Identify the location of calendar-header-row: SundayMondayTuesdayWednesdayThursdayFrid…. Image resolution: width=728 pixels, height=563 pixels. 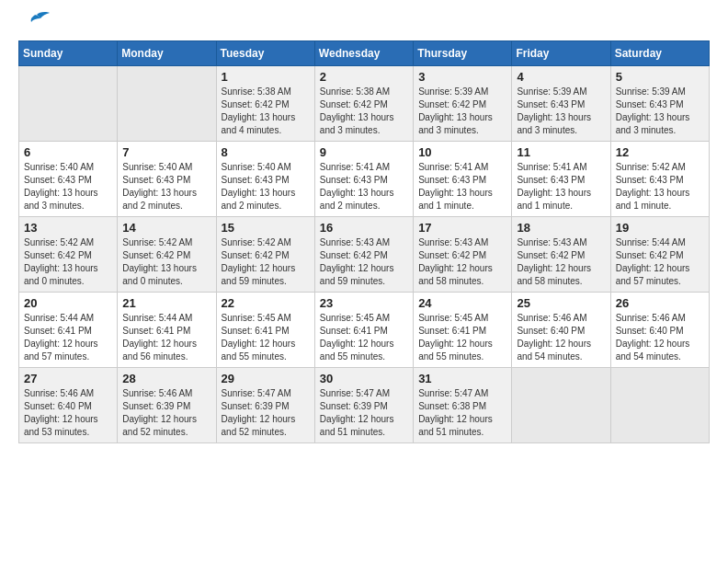
(364, 53).